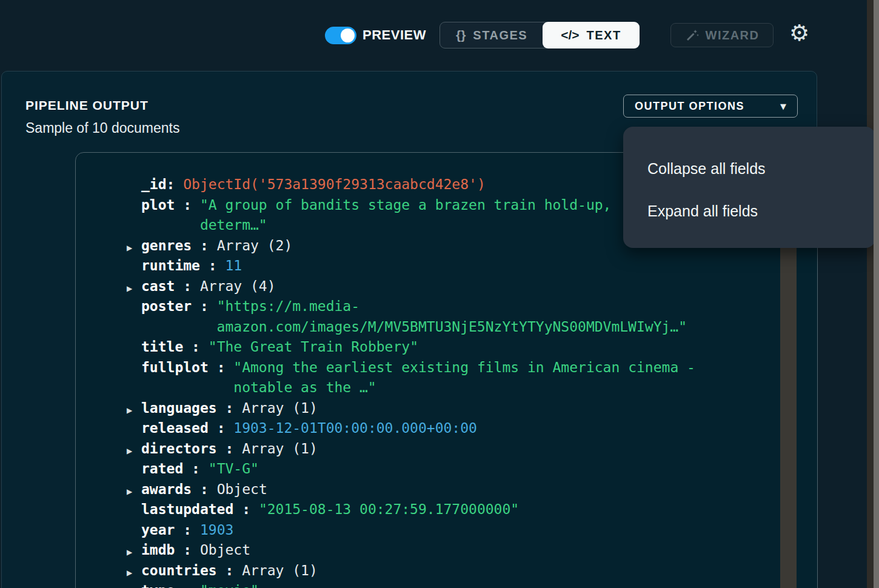 This screenshot has height=588, width=879. What do you see at coordinates (799, 33) in the screenshot?
I see `settings-gear-icon: ⚙` at bounding box center [799, 33].